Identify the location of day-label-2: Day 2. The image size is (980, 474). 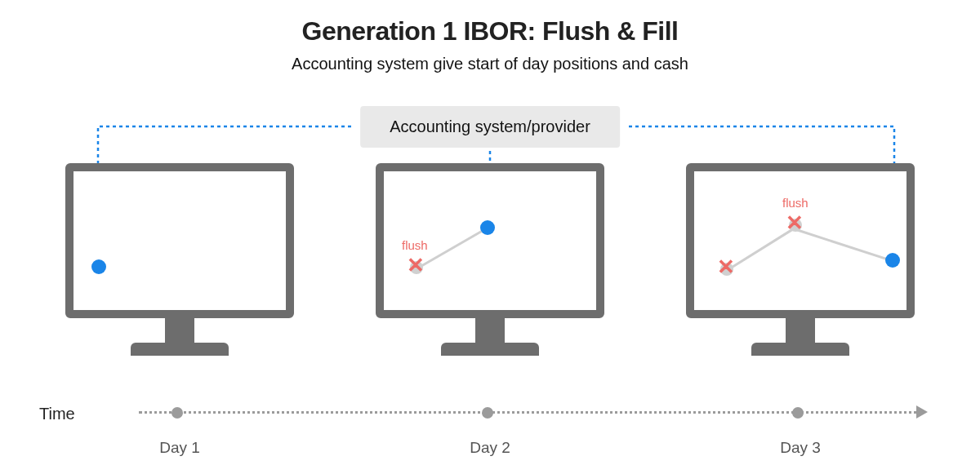
(490, 448).